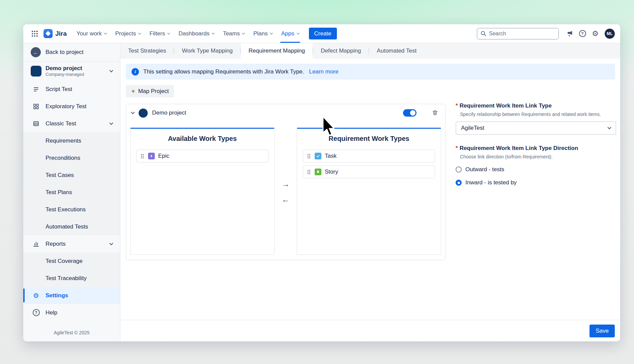 This screenshot has height=364, width=634. Describe the element at coordinates (536, 128) in the screenshot. I see `link-type-select: AgileTest` at that location.